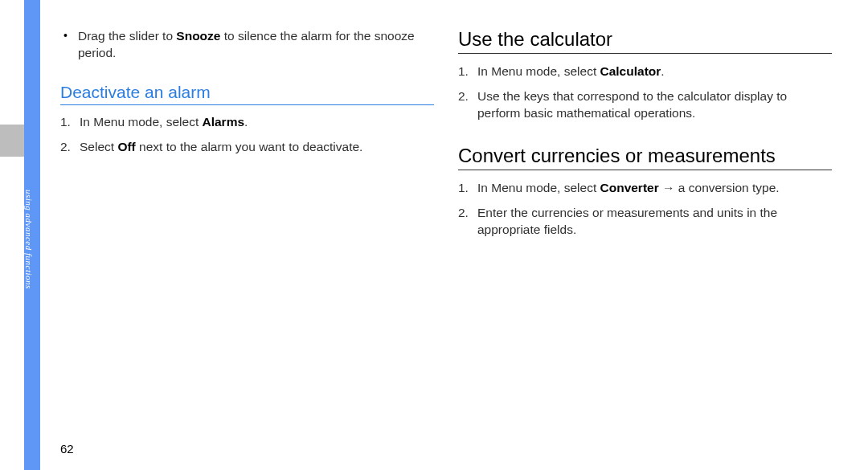 The height and width of the screenshot is (470, 868). What do you see at coordinates (654, 222) in the screenshot?
I see `step-text: Enter the currencies or measurements and…` at bounding box center [654, 222].